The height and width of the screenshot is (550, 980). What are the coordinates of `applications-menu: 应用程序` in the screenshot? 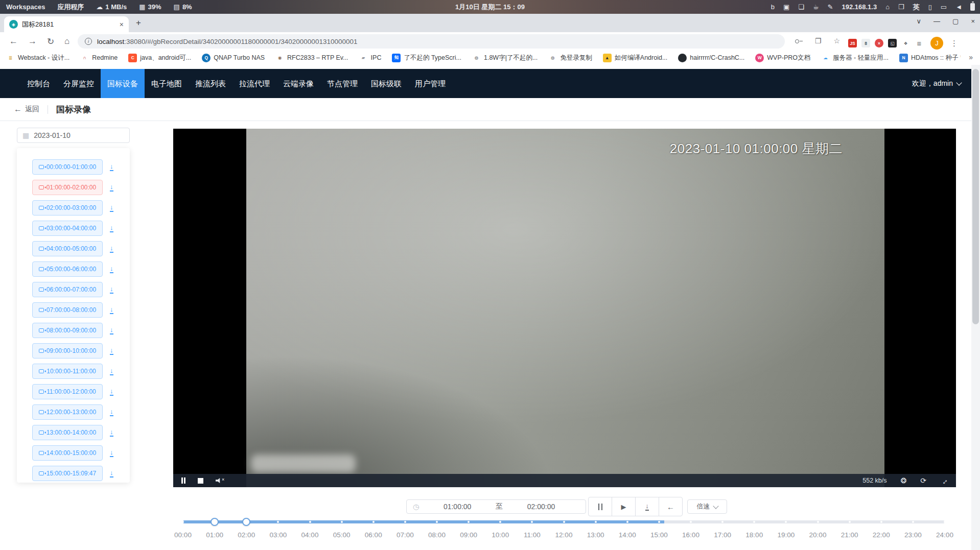 It's located at (71, 7).